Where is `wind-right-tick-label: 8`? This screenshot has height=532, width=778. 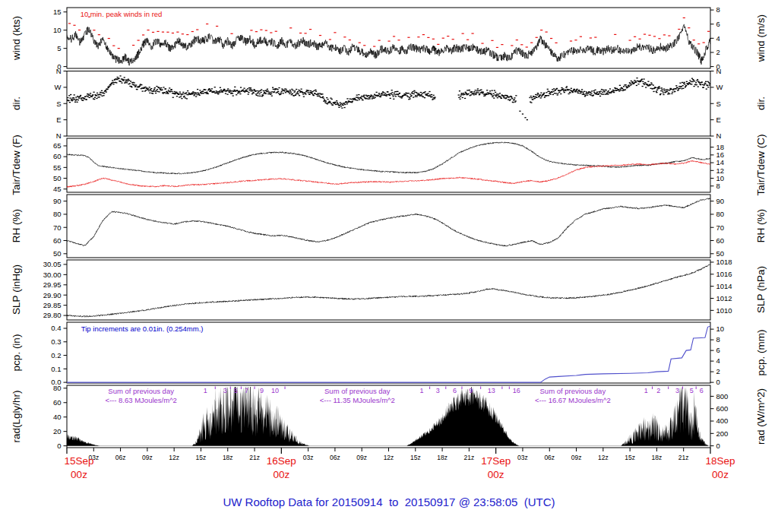
wind-right-tick-label: 8 is located at coordinates (719, 9).